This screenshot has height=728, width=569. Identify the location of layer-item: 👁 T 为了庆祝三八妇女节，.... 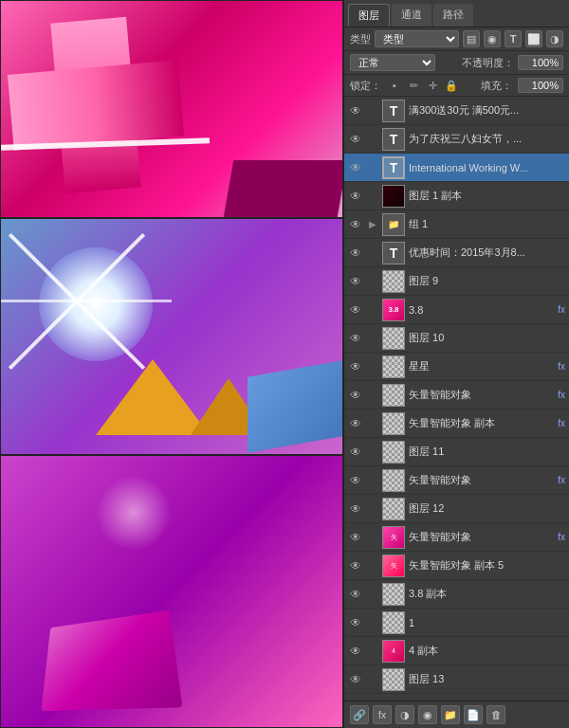
(457, 139).